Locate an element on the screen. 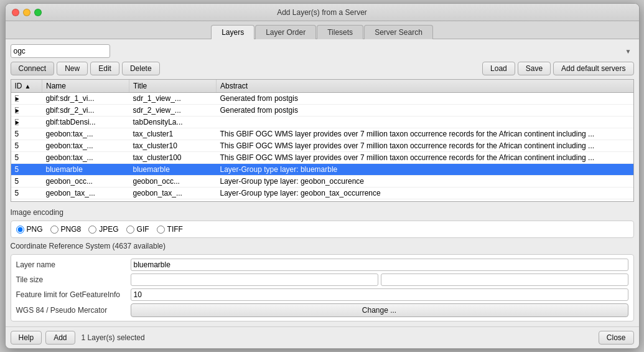 This screenshot has height=352, width=644. table-row: 50geobon:tax_...tax_cluster1This GBIF OG… is located at coordinates (322, 135).